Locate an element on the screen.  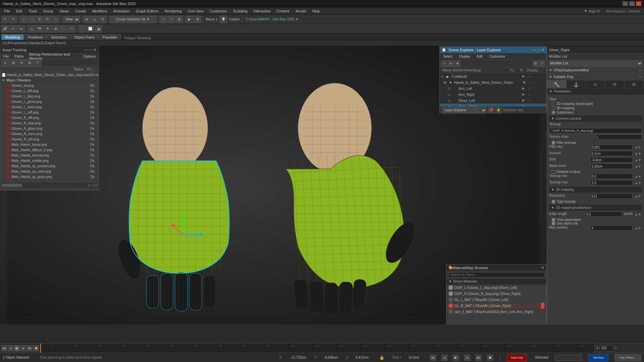
texture-chan-field: 1 is located at coordinates (619, 137).